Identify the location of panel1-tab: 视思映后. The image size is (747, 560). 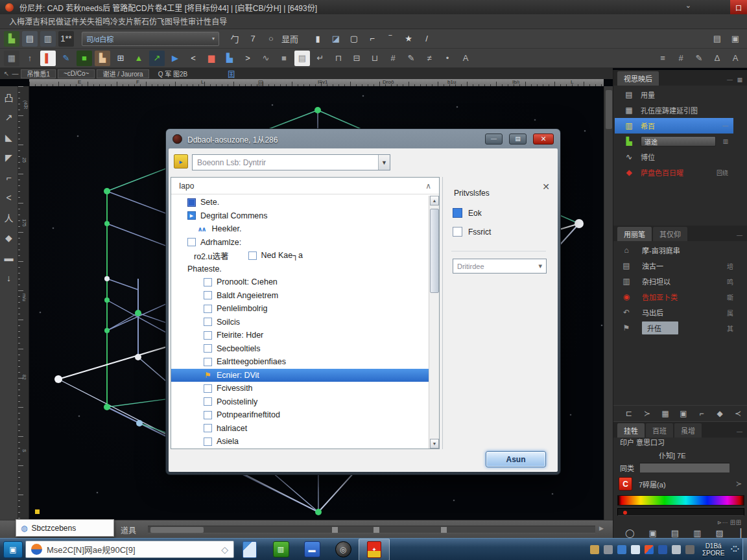
(638, 78).